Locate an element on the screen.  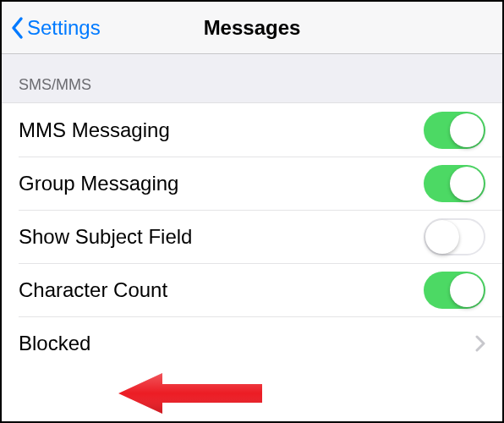
group-messaging-row: Group Messaging is located at coordinates (252, 183).